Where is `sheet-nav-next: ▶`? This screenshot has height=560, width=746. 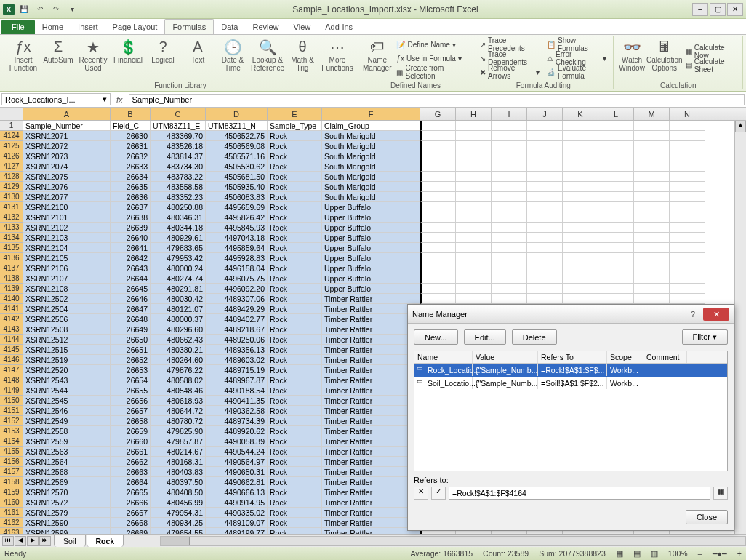 sheet-nav-next: ▶ is located at coordinates (33, 541).